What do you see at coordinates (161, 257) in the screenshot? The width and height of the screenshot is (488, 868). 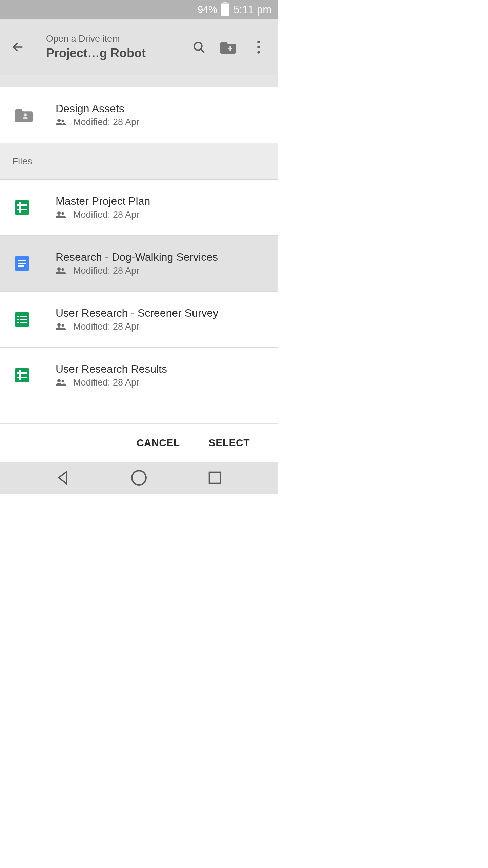 I see `file-name: Research - Dog-Walking Services` at bounding box center [161, 257].